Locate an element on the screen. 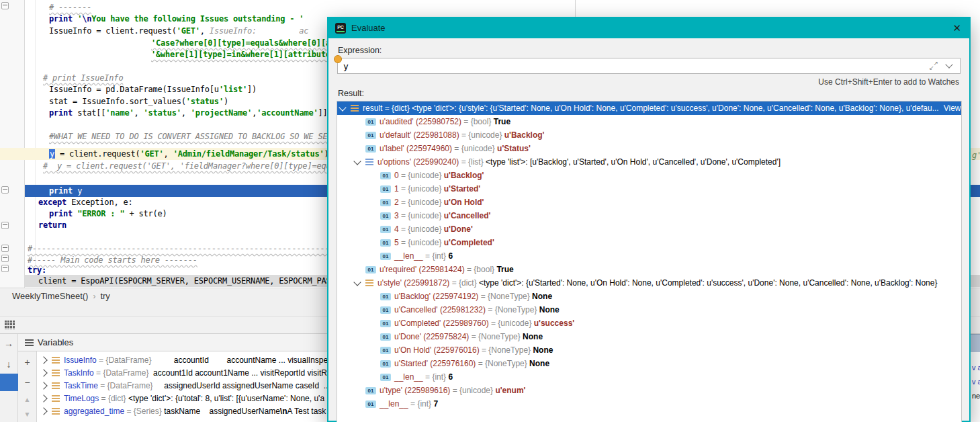  right-margin-line is located at coordinates (575, 8).